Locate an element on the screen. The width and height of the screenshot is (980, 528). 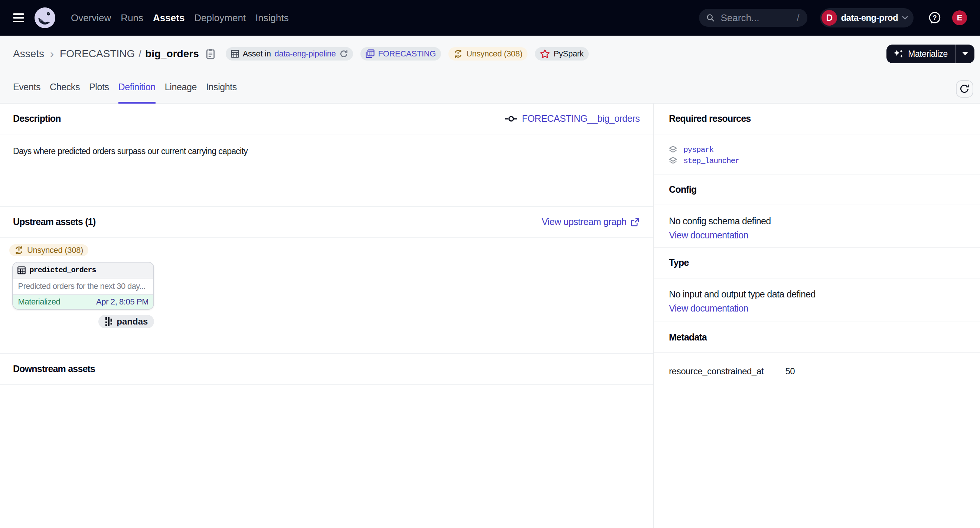
tab-lineage: Lineage is located at coordinates (181, 87).